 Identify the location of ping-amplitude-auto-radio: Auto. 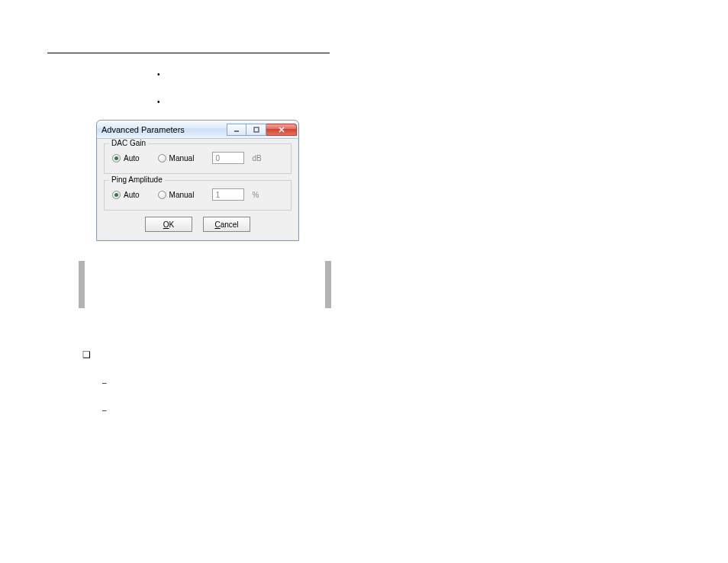
(126, 195).